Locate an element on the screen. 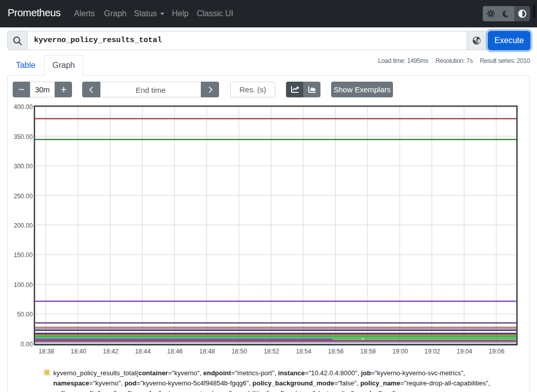  svg-text: 19:00 is located at coordinates (401, 351).